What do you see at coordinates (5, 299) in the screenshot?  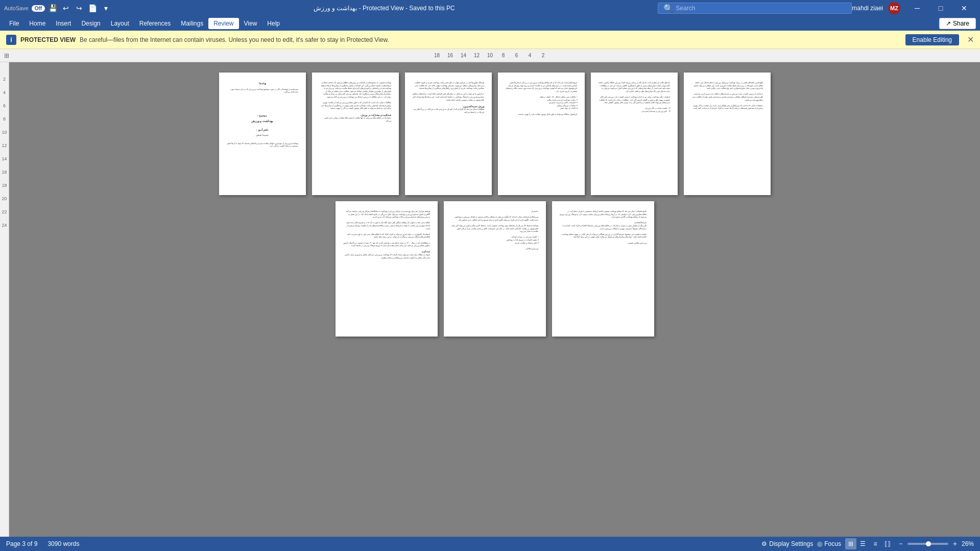 I see `vertical-ruler: 2 4 6 8 10 12 14 16 18 20 22 24` at bounding box center [5, 299].